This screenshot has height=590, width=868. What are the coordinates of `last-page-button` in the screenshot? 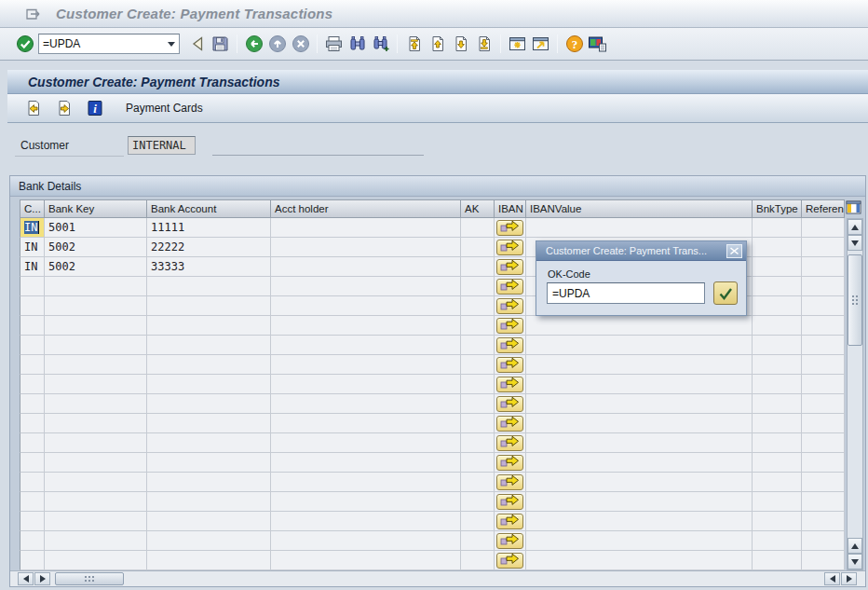 It's located at (484, 44).